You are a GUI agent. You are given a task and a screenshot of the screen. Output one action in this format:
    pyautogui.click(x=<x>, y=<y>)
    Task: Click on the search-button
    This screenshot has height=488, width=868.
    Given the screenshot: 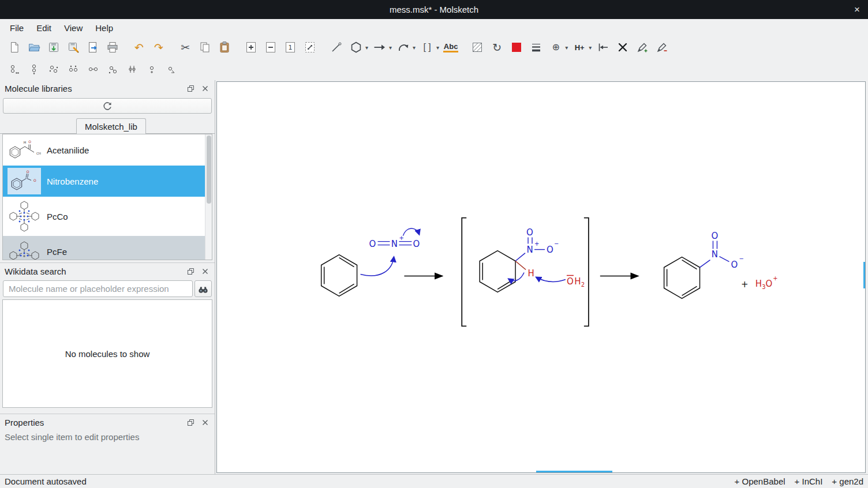 What is the action you would take?
    pyautogui.click(x=203, y=288)
    